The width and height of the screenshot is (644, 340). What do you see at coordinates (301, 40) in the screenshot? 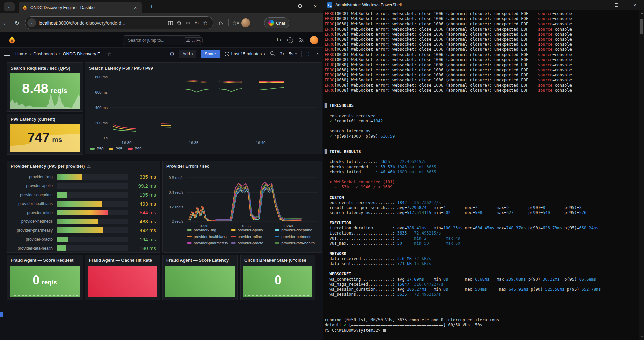
I see `news-rss-icon` at bounding box center [301, 40].